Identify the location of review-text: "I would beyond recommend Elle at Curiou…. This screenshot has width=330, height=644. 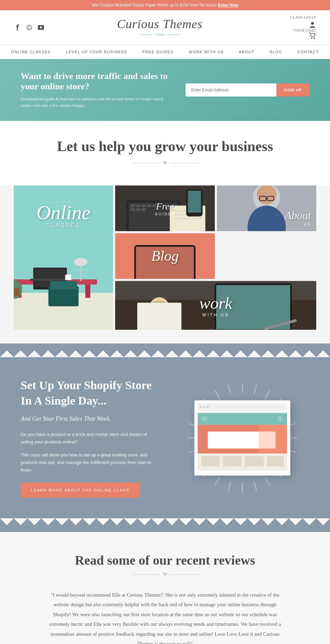
(165, 617).